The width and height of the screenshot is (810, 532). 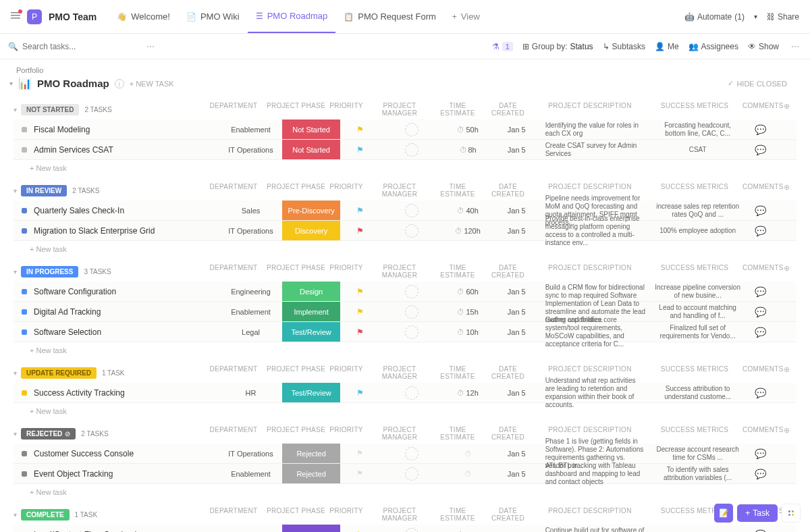 I want to click on team-avatar: P, so click(x=34, y=17).